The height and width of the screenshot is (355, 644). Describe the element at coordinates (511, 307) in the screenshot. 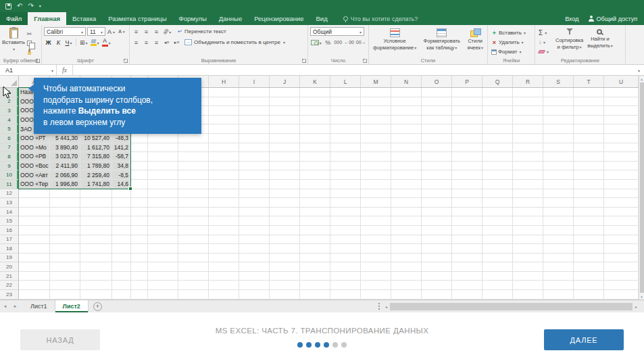

I see `h-scroll-track` at that location.